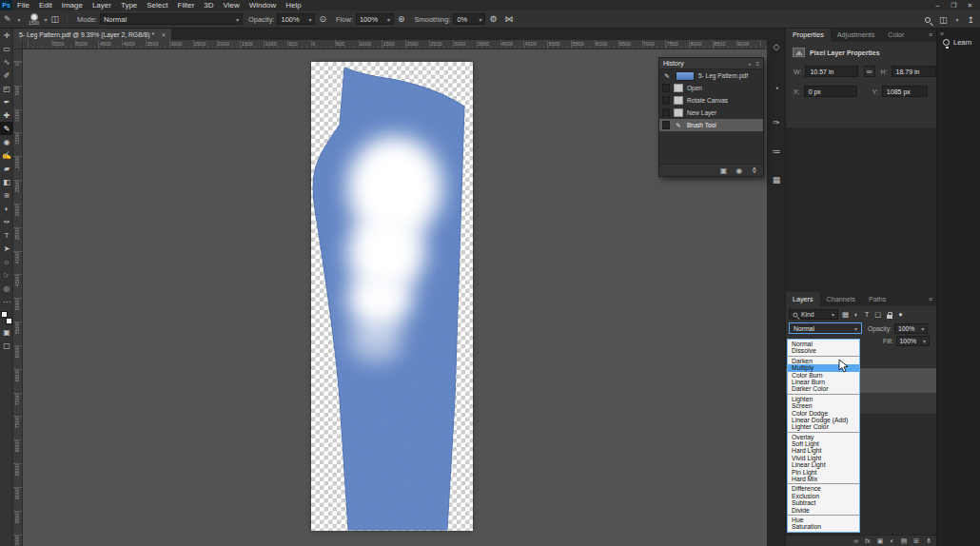  What do you see at coordinates (824, 388) in the screenshot?
I see `blend-option-darker-color: Darker Color` at bounding box center [824, 388].